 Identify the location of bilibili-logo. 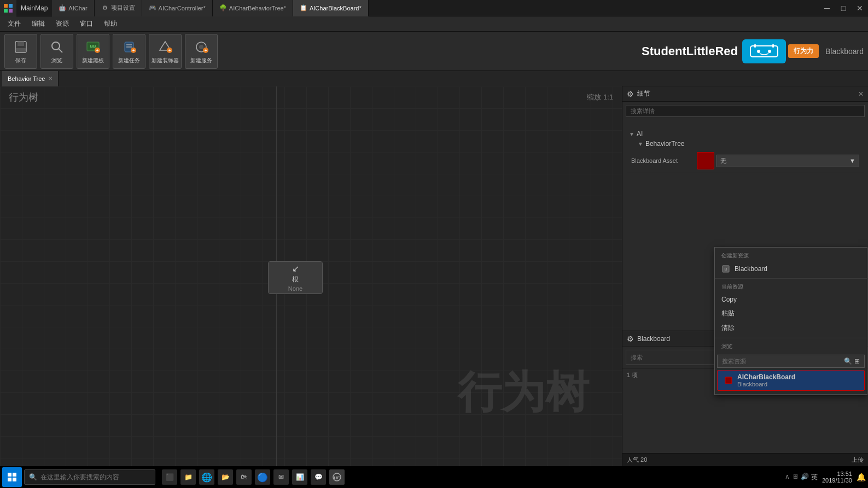
(764, 51).